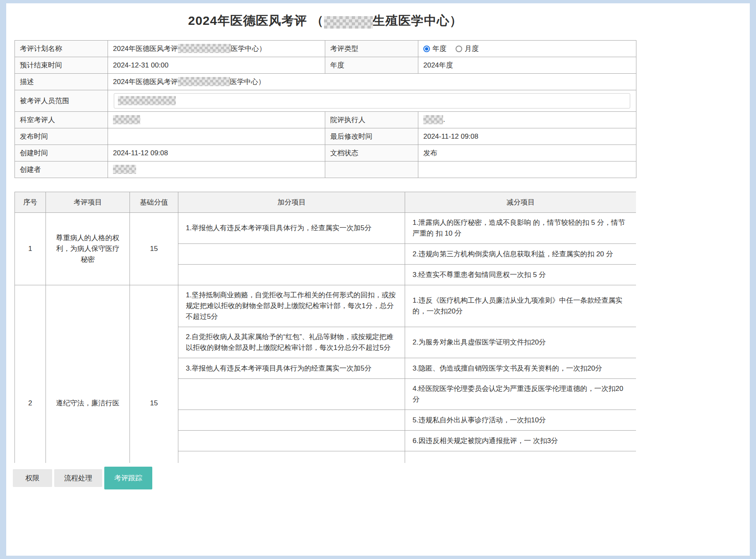  What do you see at coordinates (31, 374) in the screenshot?
I see `cell-no: 2` at bounding box center [31, 374].